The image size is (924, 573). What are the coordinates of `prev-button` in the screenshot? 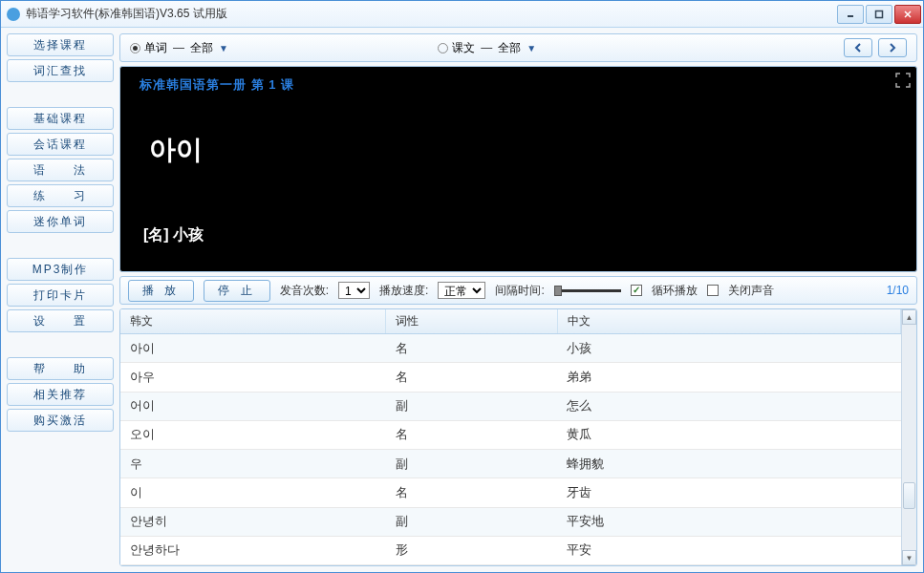 It's located at (858, 48).